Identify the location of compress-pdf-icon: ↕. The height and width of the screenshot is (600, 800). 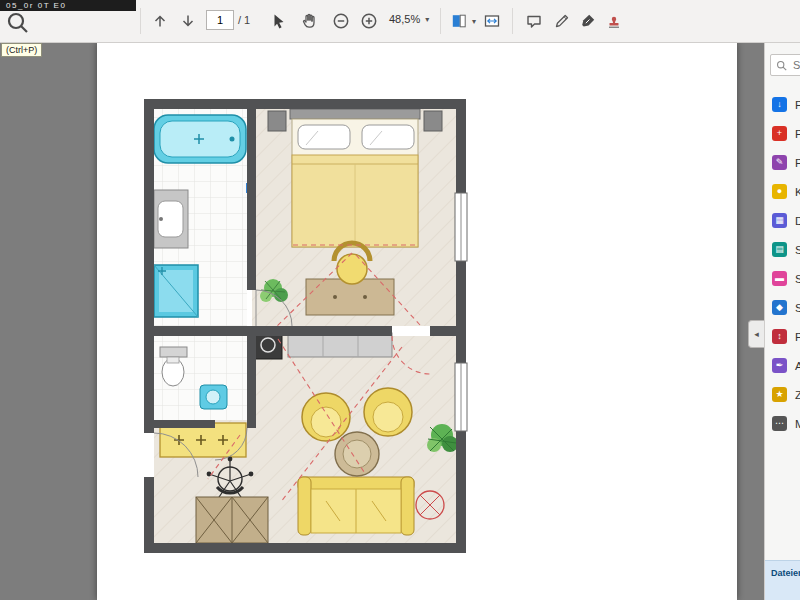
(780, 336).